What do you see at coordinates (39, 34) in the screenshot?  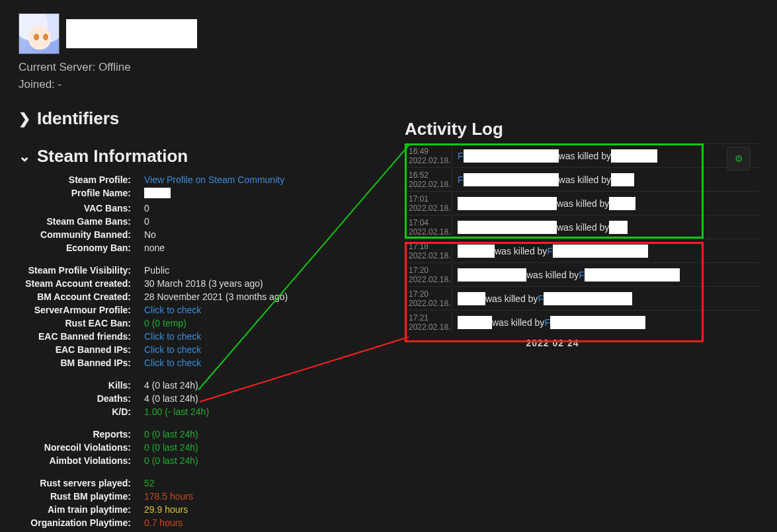 I see `avatar` at bounding box center [39, 34].